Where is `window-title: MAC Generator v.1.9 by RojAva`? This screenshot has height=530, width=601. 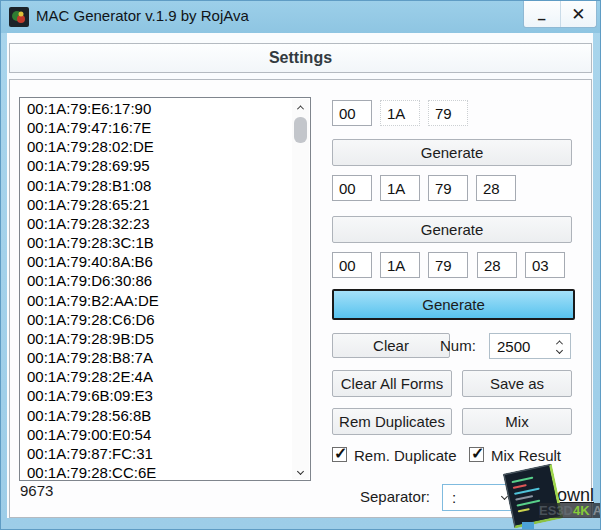
window-title: MAC Generator v.1.9 by RojAva is located at coordinates (142, 16).